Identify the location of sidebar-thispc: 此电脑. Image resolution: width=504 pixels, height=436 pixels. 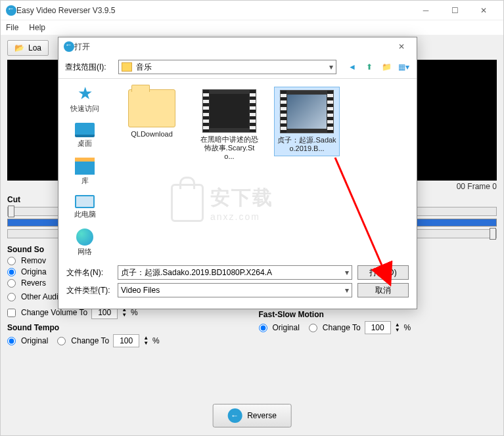
(85, 207).